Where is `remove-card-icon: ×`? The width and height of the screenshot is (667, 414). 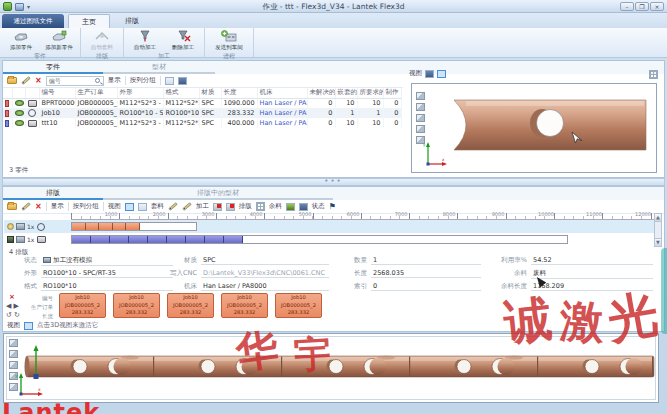
remove-card-icon: × is located at coordinates (12, 297).